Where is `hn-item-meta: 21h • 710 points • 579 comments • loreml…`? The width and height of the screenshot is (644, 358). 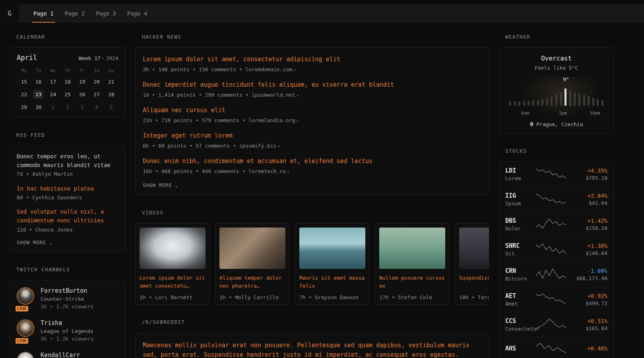 hn-item-meta: 21h • 710 points • 579 comments • loreml… is located at coordinates (312, 121).